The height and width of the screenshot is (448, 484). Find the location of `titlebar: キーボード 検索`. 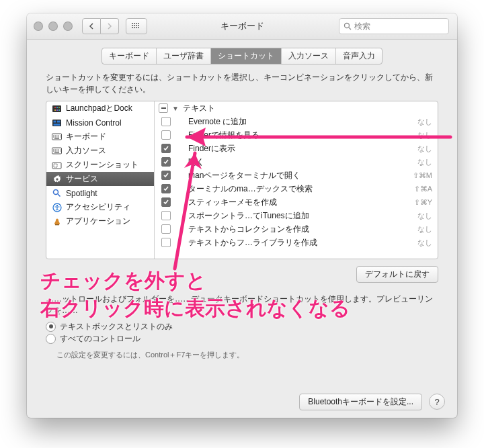

titlebar: キーボード 検索 is located at coordinates (242, 27).